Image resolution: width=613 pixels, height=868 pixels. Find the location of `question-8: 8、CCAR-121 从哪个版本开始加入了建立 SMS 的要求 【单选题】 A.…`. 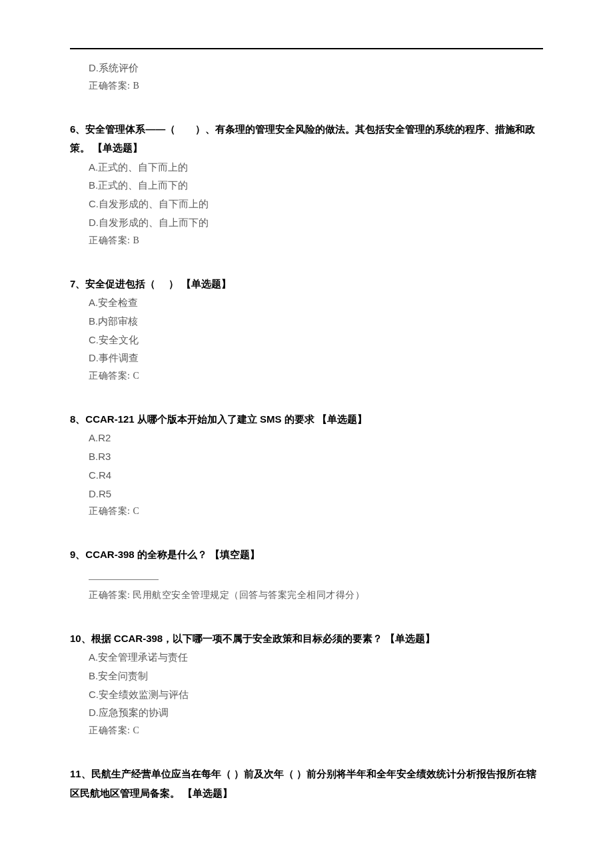

question-8: 8、CCAR-121 从哪个版本开始加入了建立 SMS 的要求 【单选题】 A.… is located at coordinates (306, 465).